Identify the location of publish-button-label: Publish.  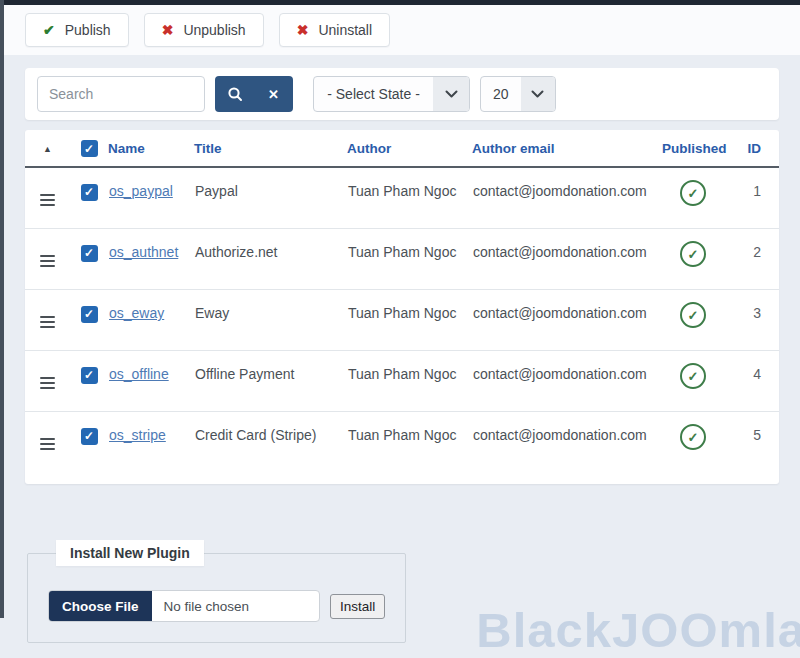
(88, 30).